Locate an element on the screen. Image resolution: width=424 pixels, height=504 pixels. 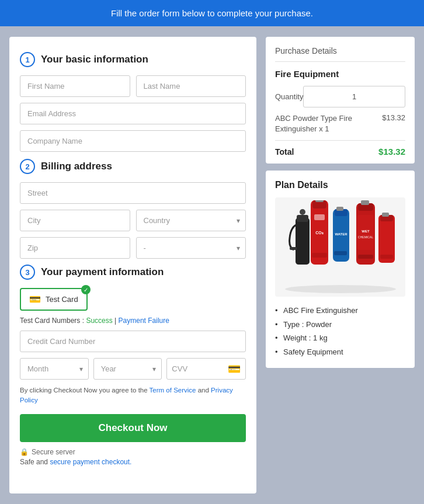
last-name-input is located at coordinates (192, 86).